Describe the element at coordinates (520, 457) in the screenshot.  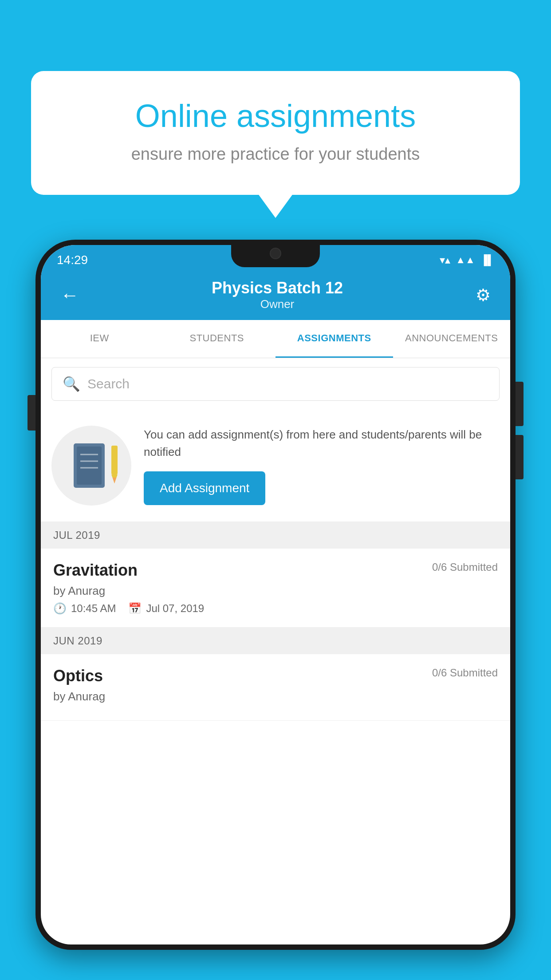
I see `volume-down-button` at that location.